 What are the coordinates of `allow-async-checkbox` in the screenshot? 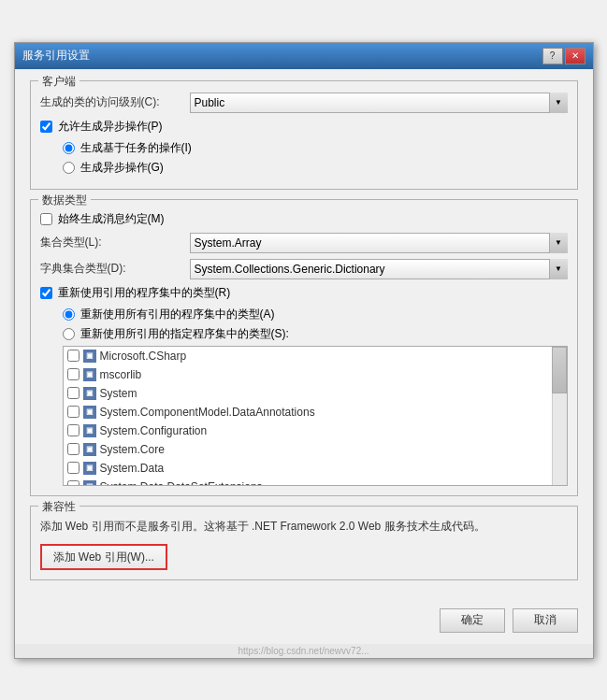 It's located at (47, 127).